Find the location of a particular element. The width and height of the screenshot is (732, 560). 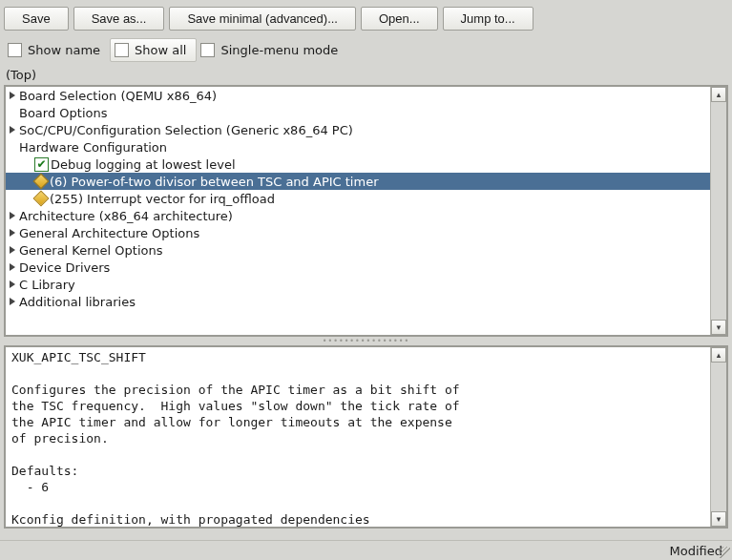

tree-row-label: Board Options is located at coordinates (63, 113).